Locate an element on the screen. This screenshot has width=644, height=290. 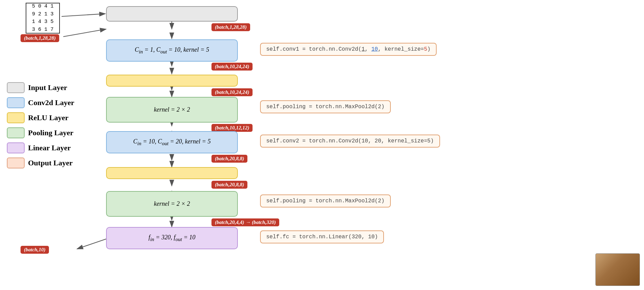
legend-box-linear is located at coordinates (16, 148).